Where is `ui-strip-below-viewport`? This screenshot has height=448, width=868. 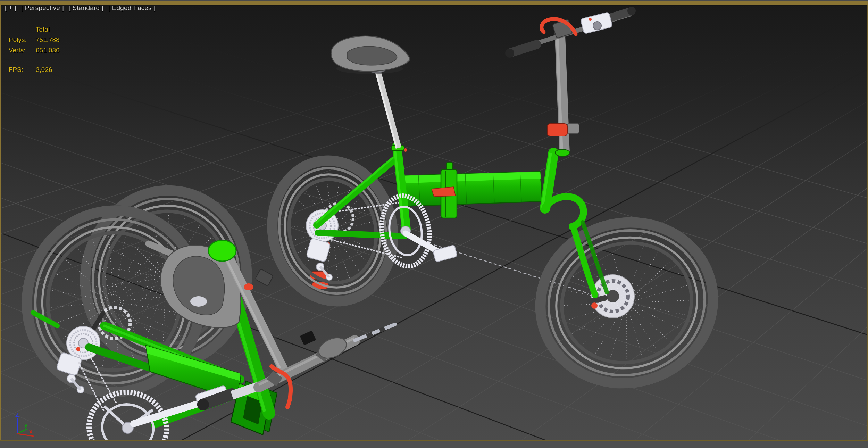
ui-strip-below-viewport is located at coordinates (434, 445).